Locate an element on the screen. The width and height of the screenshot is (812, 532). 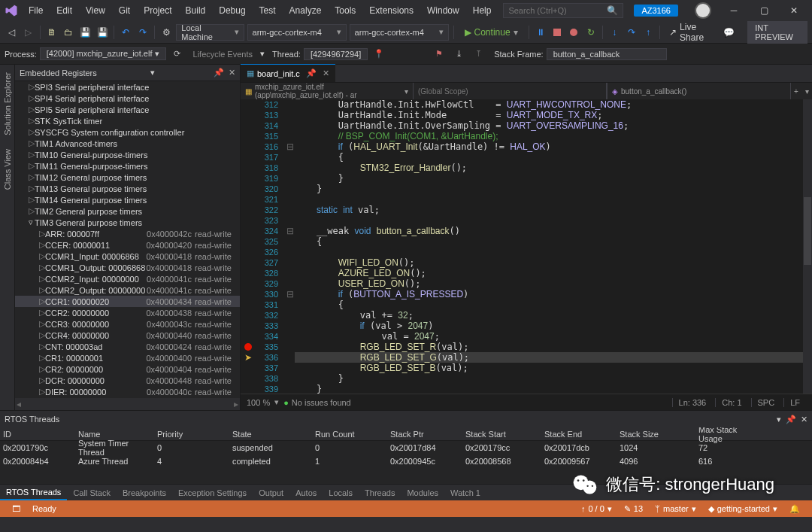
editor-tab-active: ▦ board_init.c 📌 ✕ is located at coordinates (288, 73).